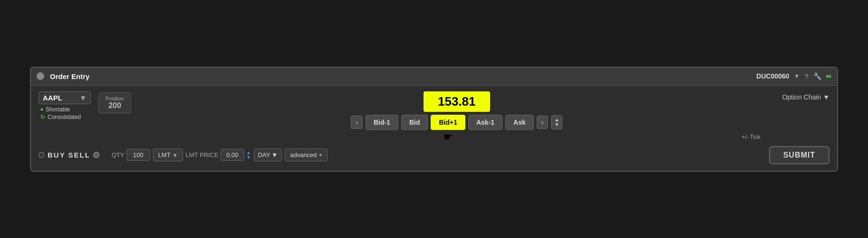 The width and height of the screenshot is (868, 238). I want to click on lmt-price-group: LMT PRICE 0.00 ▲ ▼, so click(219, 155).